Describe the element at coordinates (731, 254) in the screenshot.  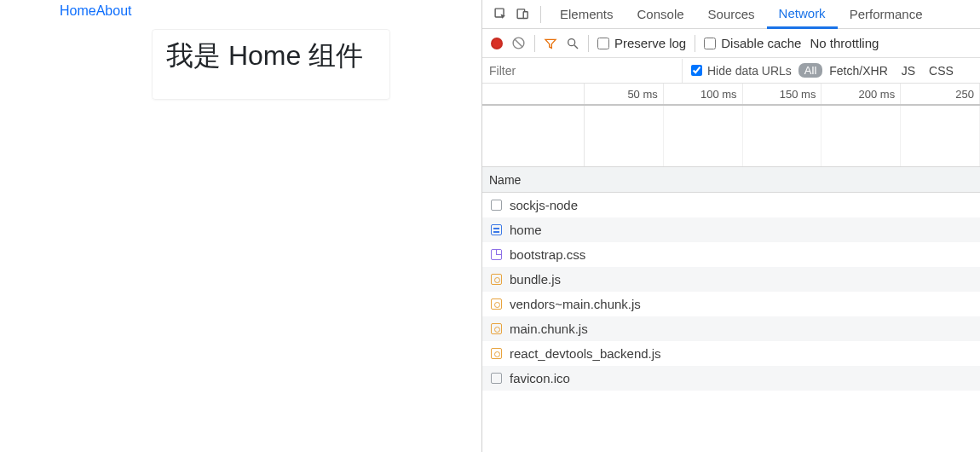
I see `request-row: bootstrap.css` at that location.